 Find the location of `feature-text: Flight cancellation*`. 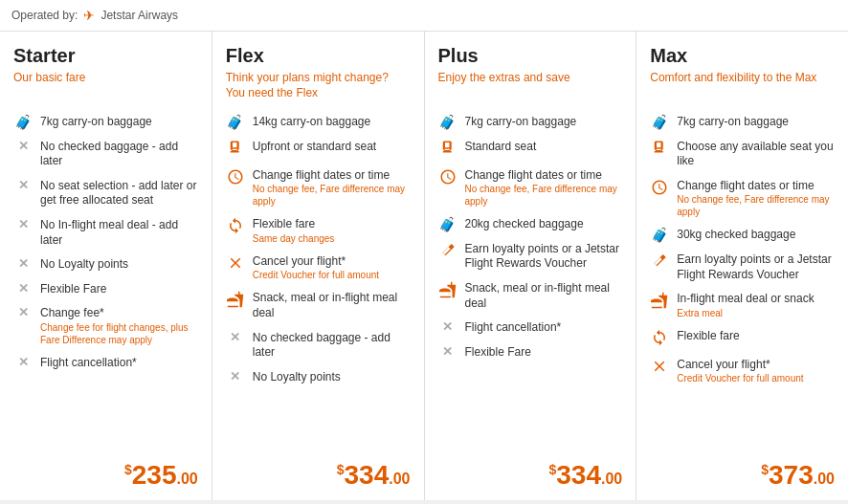

feature-text: Flight cancellation* is located at coordinates (544, 328).